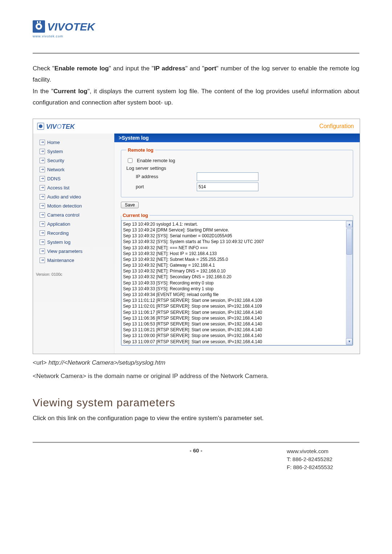  Describe the element at coordinates (196, 443) in the screenshot. I see `footer-rule` at that location.